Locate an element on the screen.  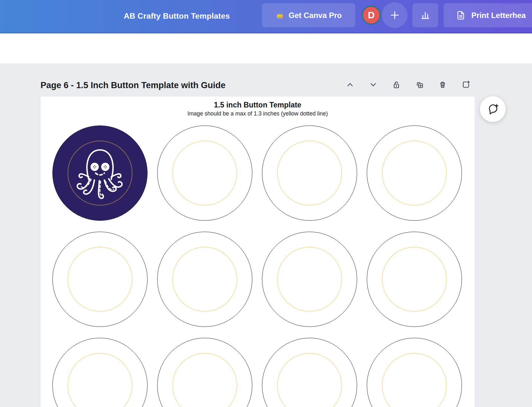
avatar-initial: D is located at coordinates (372, 15).